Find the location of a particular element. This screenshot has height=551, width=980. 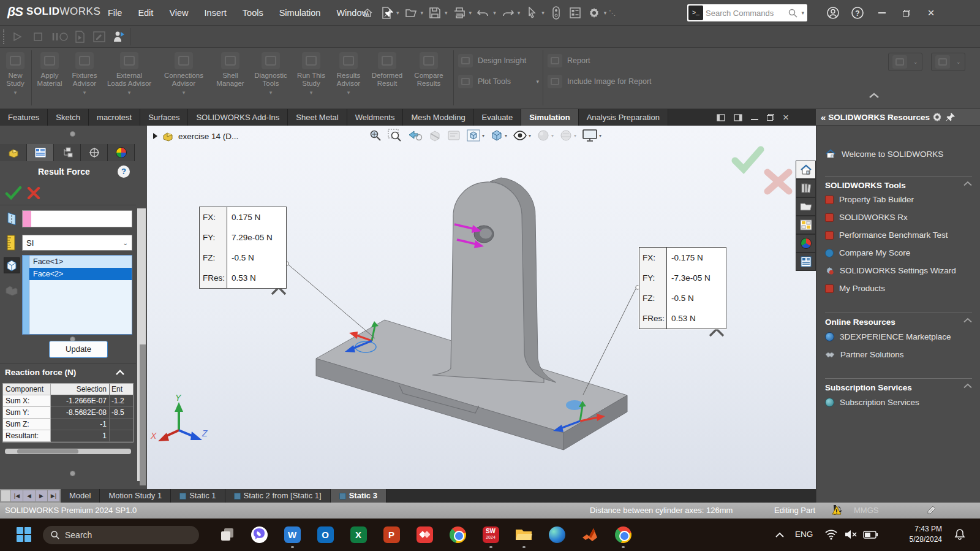

macro-run-icon is located at coordinates (80, 37).